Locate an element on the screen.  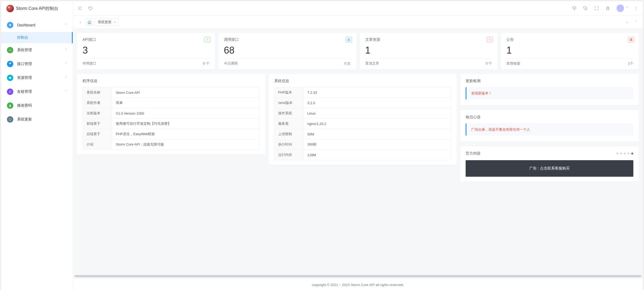
fullscreen-icon is located at coordinates (597, 8).